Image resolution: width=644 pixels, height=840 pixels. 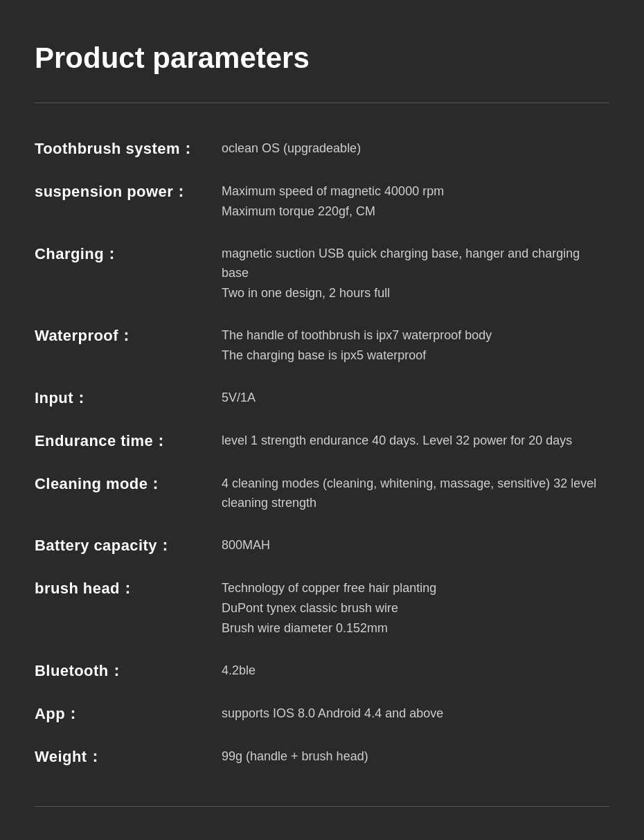 What do you see at coordinates (322, 441) in the screenshot?
I see `table-row: Endurance time：level 1 strength enduranc…` at bounding box center [322, 441].